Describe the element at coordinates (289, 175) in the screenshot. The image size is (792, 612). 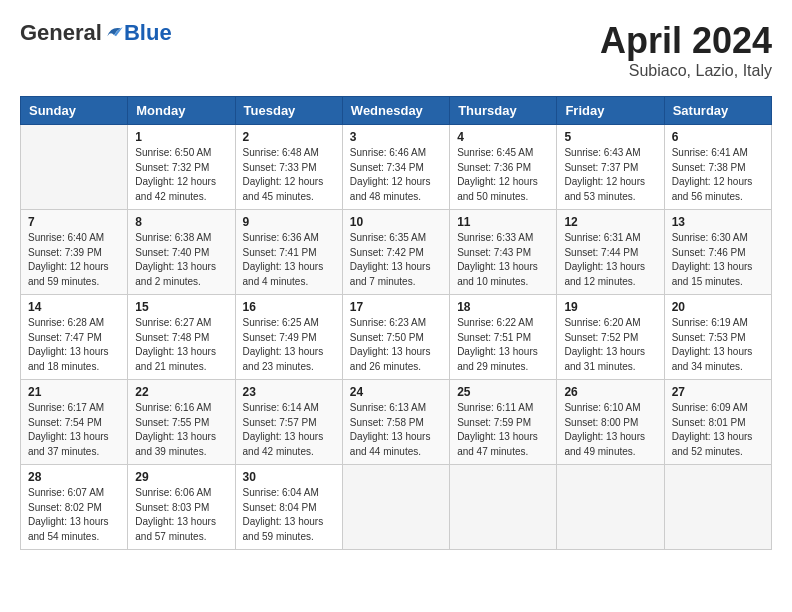
I see `day-info: Sunrise: 6:48 AMSunset: 7:33 PMDaylight:…` at that location.